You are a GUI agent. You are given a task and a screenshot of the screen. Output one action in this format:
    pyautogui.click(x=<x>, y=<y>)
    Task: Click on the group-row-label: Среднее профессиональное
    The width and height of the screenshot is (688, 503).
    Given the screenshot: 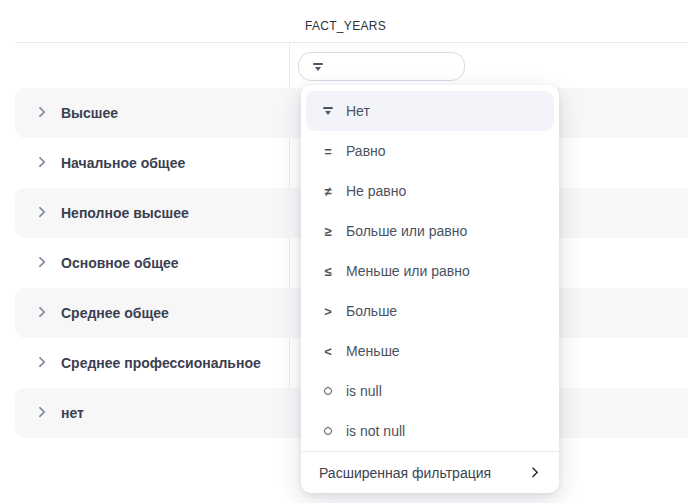 What is the action you would take?
    pyautogui.click(x=161, y=363)
    